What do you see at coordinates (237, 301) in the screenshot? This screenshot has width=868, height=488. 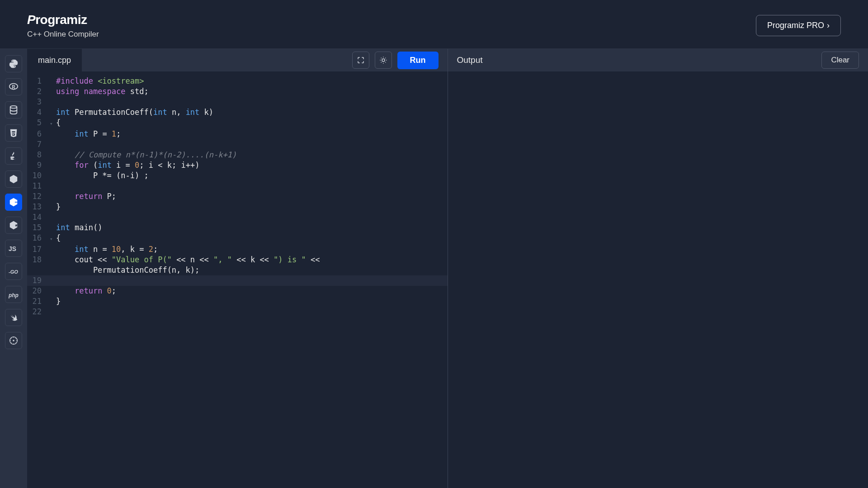 I see `code-line: 21}` at bounding box center [237, 301].